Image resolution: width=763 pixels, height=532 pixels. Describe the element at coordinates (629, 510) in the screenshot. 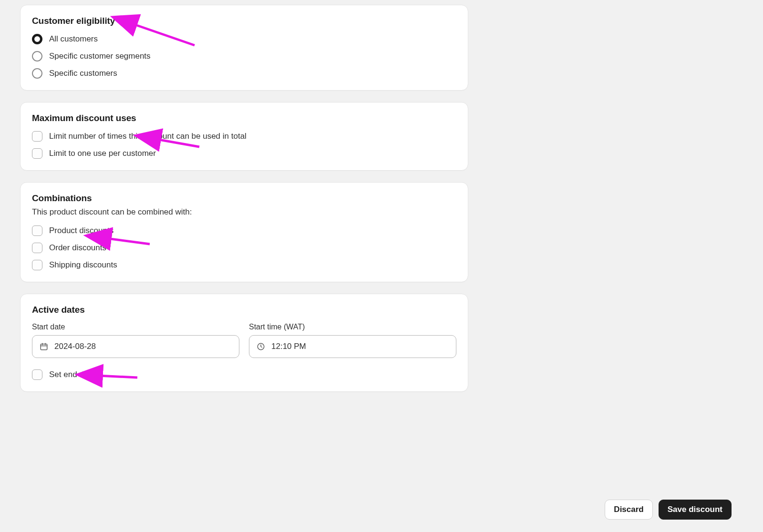

I see `button-label: Discard` at that location.